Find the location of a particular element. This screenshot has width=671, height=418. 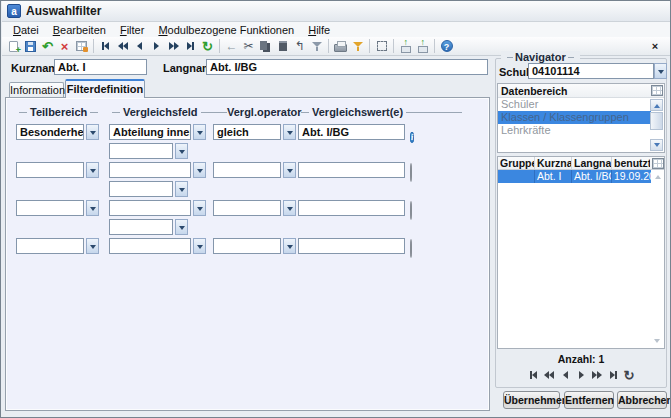

fit-selection-icon is located at coordinates (382, 46).